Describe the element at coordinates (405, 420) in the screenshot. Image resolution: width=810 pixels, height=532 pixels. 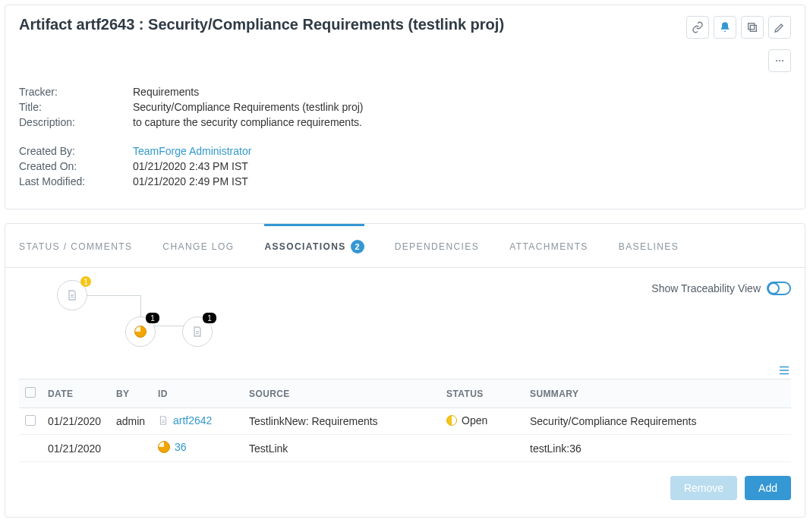
I see `associations-table: DATE BY ID SOURCE STATUS SUMMARY 01/21/2…` at that location.